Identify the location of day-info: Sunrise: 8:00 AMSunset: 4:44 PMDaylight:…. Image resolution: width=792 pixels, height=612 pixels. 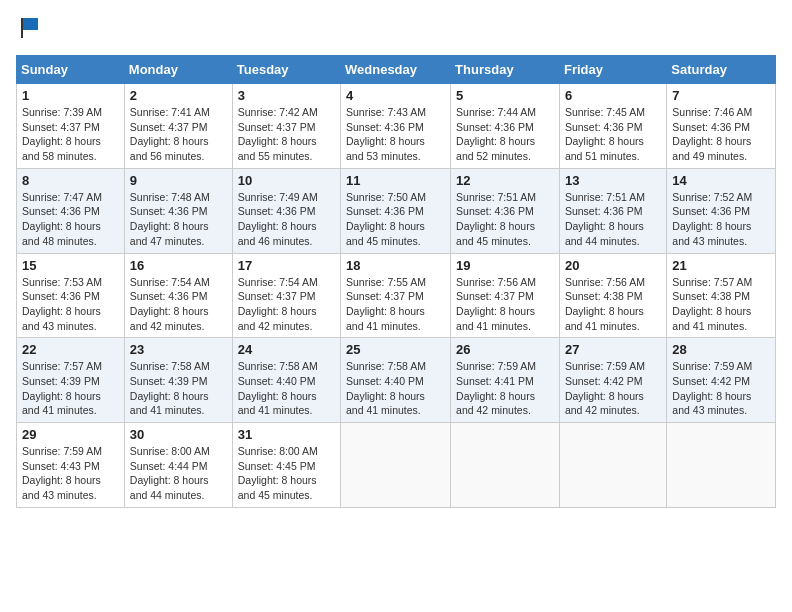
(170, 473).